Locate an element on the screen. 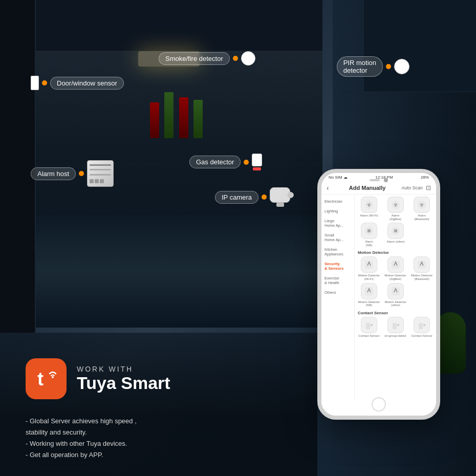 Image resolution: width=476 pixels, height=476 pixels. motion-other-device: Motion Detector(other) is located at coordinates (396, 295).